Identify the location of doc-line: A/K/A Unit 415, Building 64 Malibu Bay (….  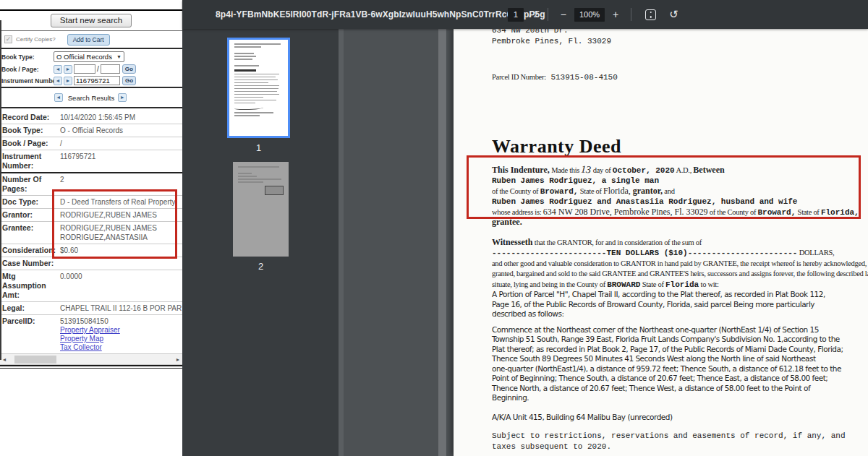
(680, 417).